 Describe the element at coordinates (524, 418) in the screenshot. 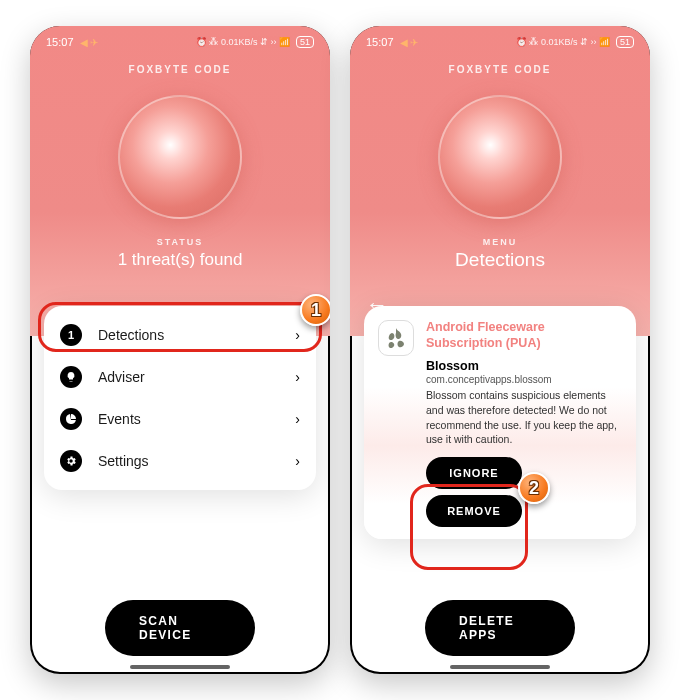

I see `threat-description: Blossom contains suspicious elements and…` at that location.